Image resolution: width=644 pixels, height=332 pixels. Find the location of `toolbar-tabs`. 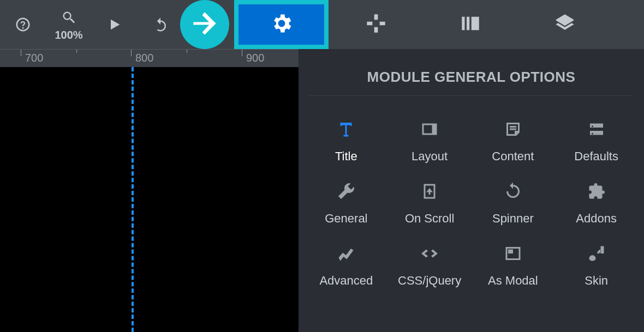

toolbar-tabs is located at coordinates (423, 25).